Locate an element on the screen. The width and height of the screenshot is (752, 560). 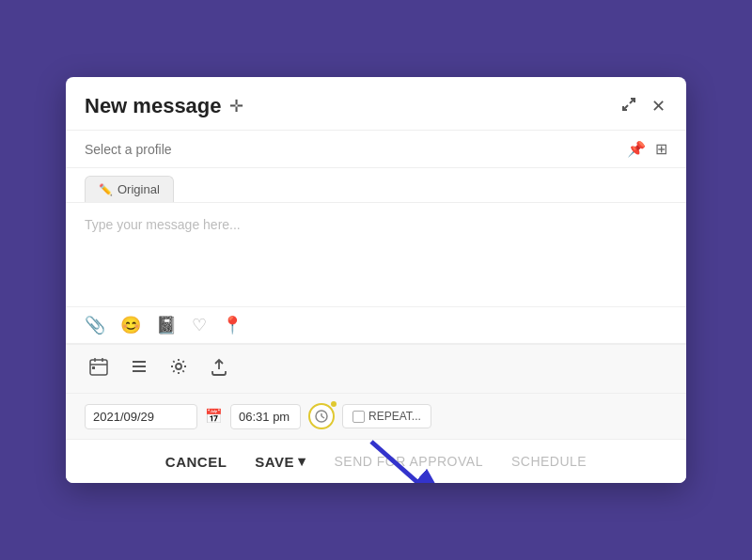
upload-icon is located at coordinates (219, 368).